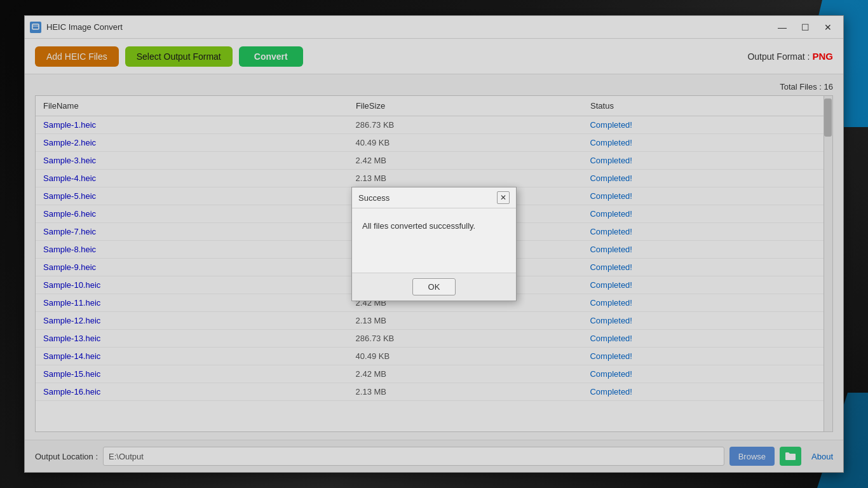  Describe the element at coordinates (434, 226) in the screenshot. I see `modal-message: All files converted successfully.` at that location.